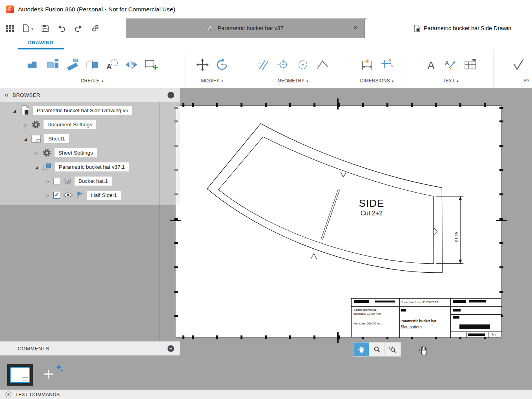 The image size is (532, 399). I want to click on tree-label: Sheet Settings, so click(76, 153).